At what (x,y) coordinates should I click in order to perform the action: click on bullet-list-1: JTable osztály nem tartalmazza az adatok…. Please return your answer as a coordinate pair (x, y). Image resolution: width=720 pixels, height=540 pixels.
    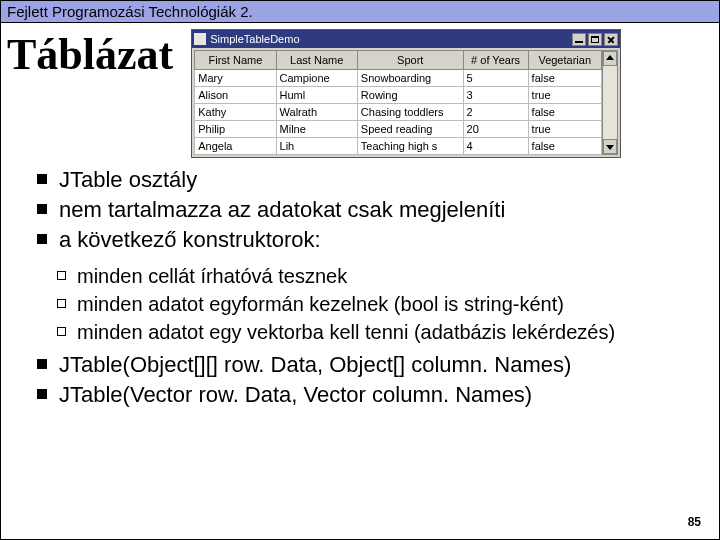
    Looking at the image, I should click on (368, 210).